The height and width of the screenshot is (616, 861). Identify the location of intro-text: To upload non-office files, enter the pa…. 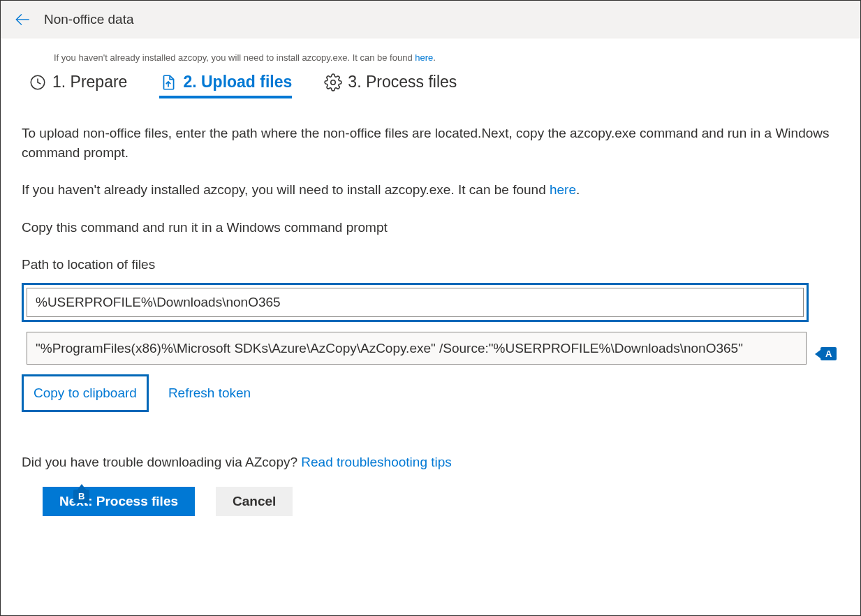
(430, 142).